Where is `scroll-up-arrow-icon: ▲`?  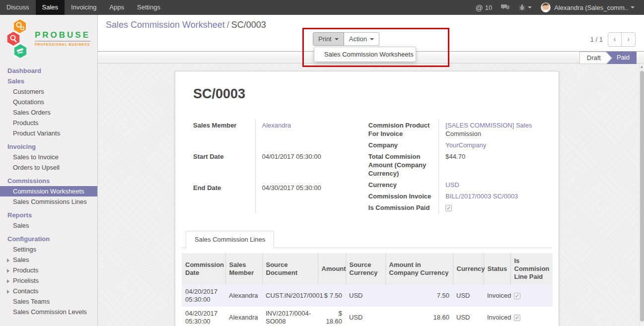
scroll-up-arrow-icon: ▲ is located at coordinates (642, 67).